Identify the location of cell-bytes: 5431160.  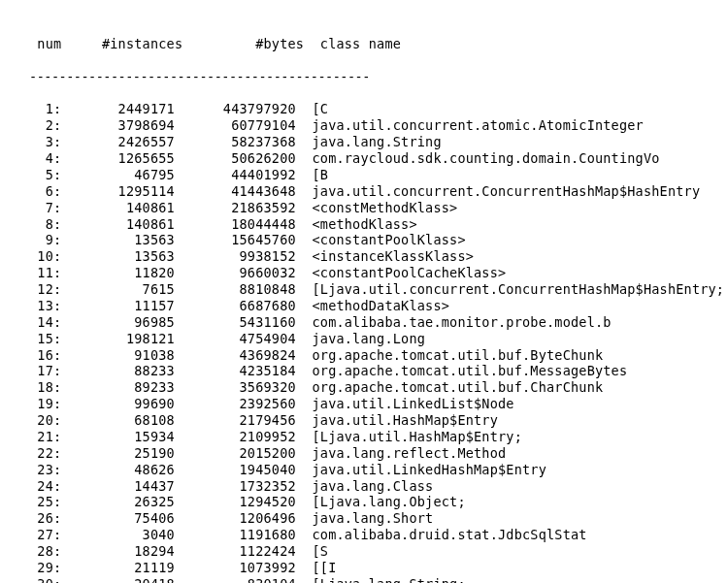
(235, 322).